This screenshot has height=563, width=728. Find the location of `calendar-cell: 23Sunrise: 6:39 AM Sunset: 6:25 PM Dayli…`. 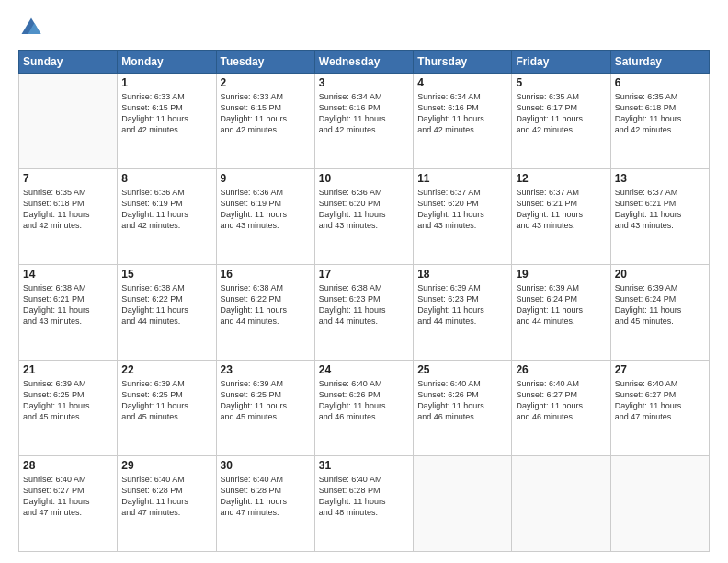

calendar-cell: 23Sunrise: 6:39 AM Sunset: 6:25 PM Dayli… is located at coordinates (265, 408).